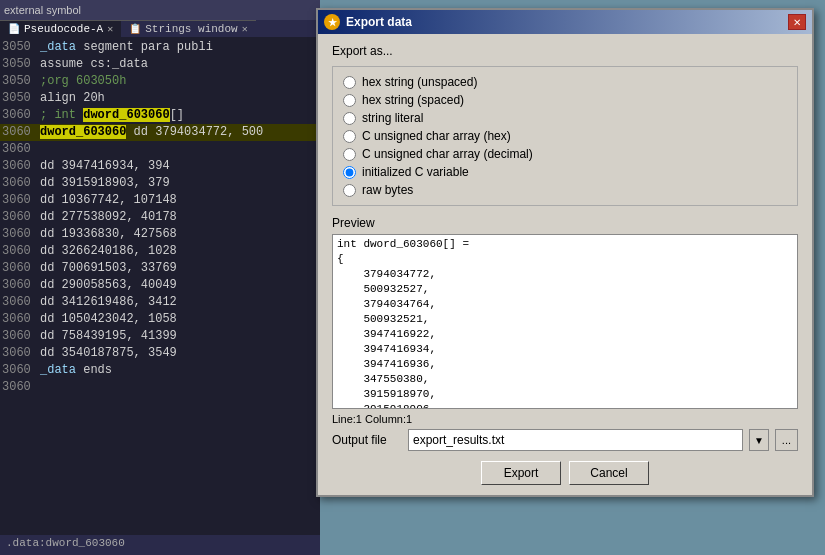 The image size is (825, 555). I want to click on code-line: 3060 dd 3412619486, 3412, so click(160, 302).